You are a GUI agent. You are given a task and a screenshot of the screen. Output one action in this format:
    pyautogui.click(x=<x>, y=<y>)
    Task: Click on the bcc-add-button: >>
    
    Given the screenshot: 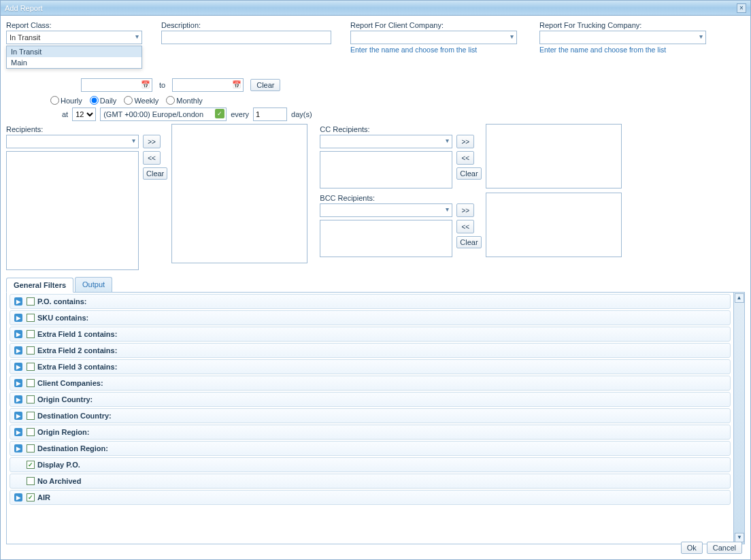 What is the action you would take?
    pyautogui.click(x=465, y=210)
    